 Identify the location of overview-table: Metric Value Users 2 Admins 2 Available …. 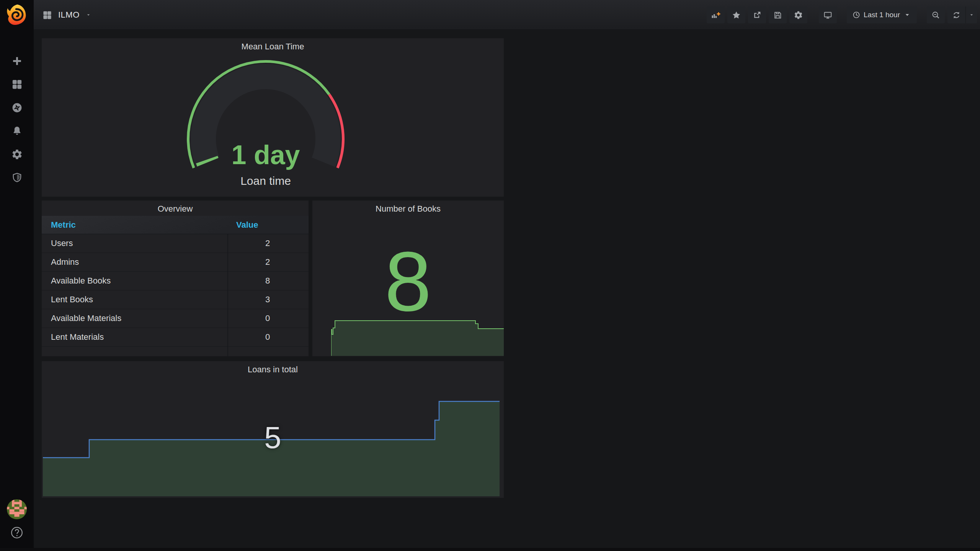
(175, 286).